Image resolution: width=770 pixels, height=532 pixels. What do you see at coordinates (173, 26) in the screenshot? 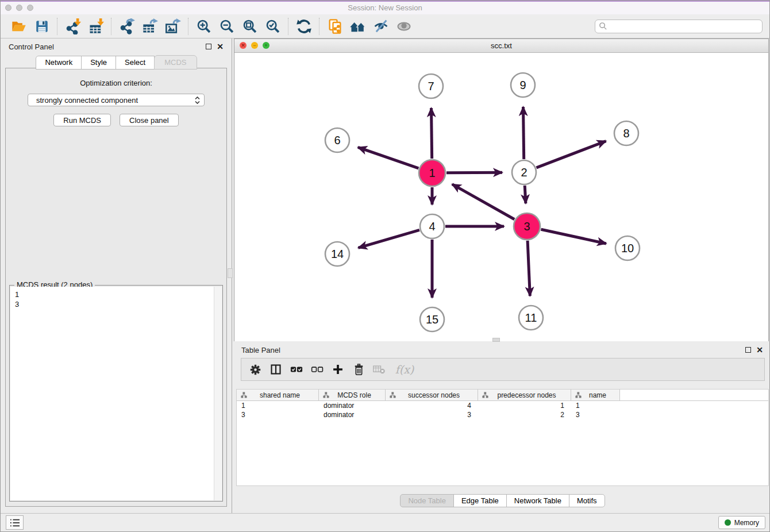
I see `export-image-icon` at bounding box center [173, 26].